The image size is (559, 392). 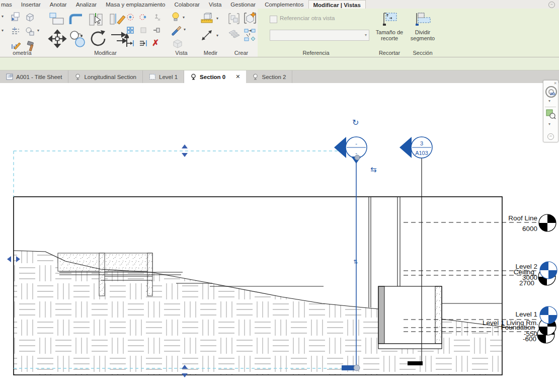 I want to click on join-geometry-icon, so click(x=57, y=20).